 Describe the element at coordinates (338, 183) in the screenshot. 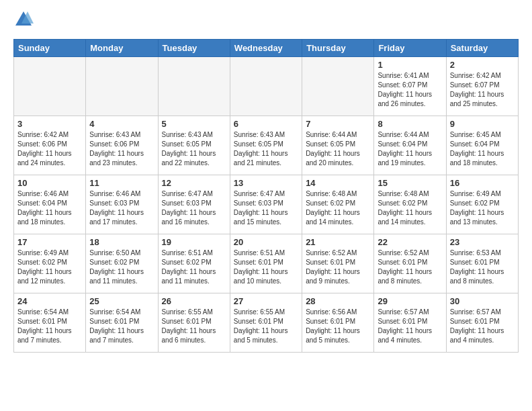

I see `day-number: 14` at that location.